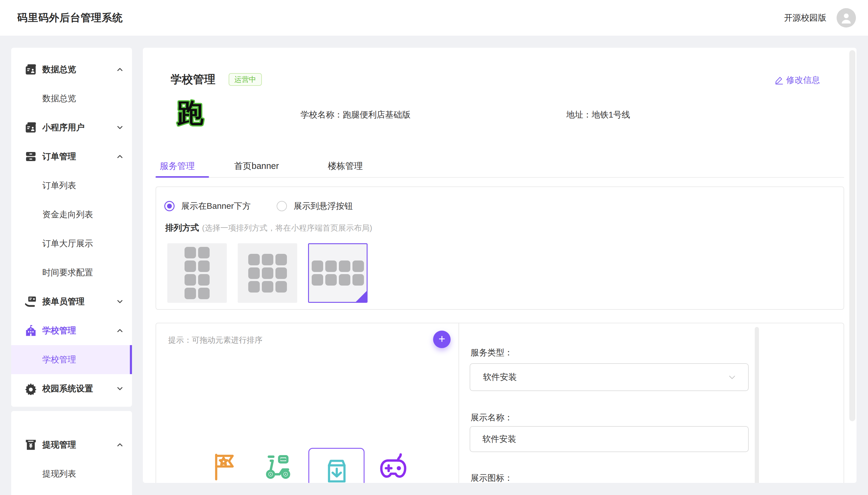 This screenshot has height=495, width=868. Describe the element at coordinates (193, 80) in the screenshot. I see `page-title: 学校管理` at that location.